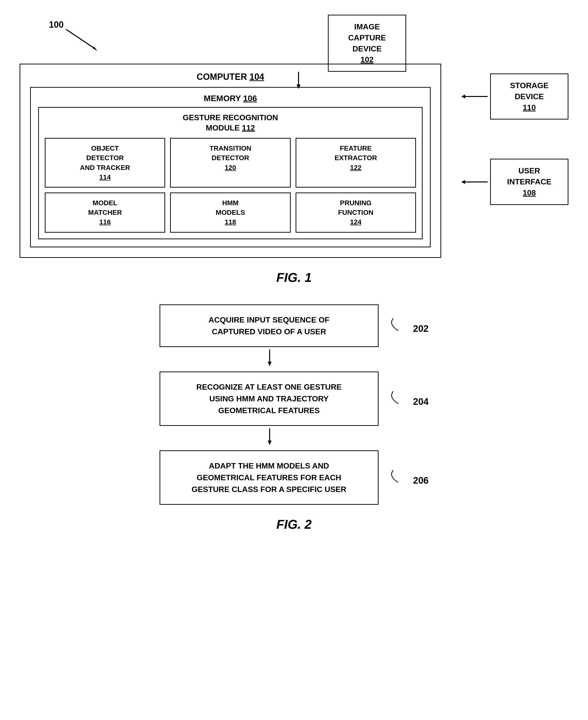 Image resolution: width=588 pixels, height=720 pixels. Describe the element at coordinates (105, 213) in the screenshot. I see `model-matcher-box: MODEL MATCHER 116` at that location.